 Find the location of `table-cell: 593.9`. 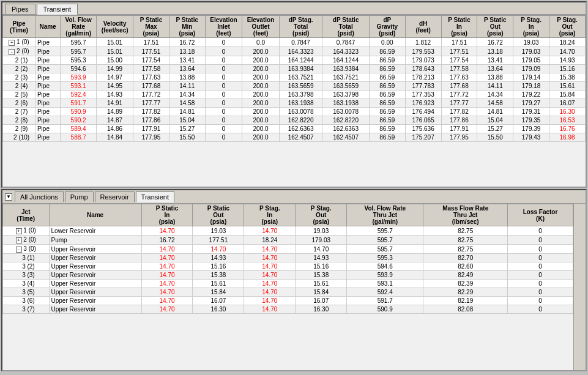

table-cell: 593.9 is located at coordinates (78, 78).